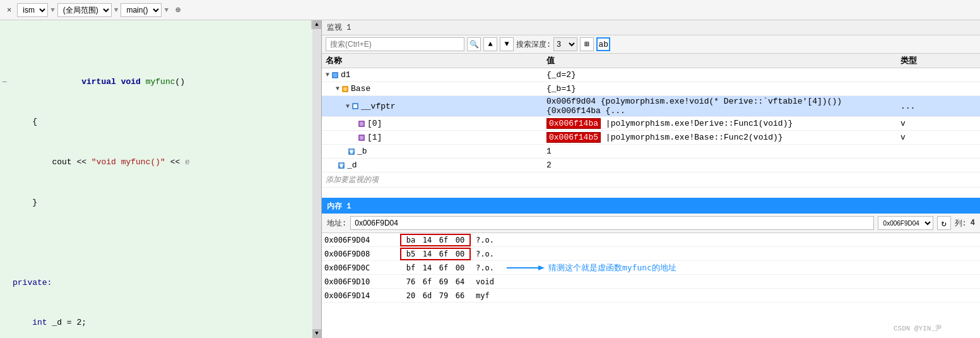 The image size is (980, 338). What do you see at coordinates (32, 283) in the screenshot?
I see `code-text: private:` at bounding box center [32, 283].